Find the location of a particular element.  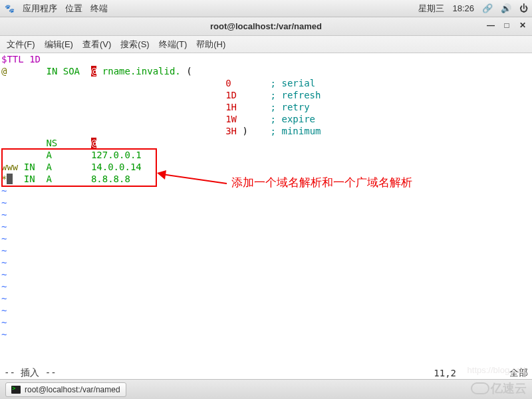

terminal-icon is located at coordinates (16, 390).